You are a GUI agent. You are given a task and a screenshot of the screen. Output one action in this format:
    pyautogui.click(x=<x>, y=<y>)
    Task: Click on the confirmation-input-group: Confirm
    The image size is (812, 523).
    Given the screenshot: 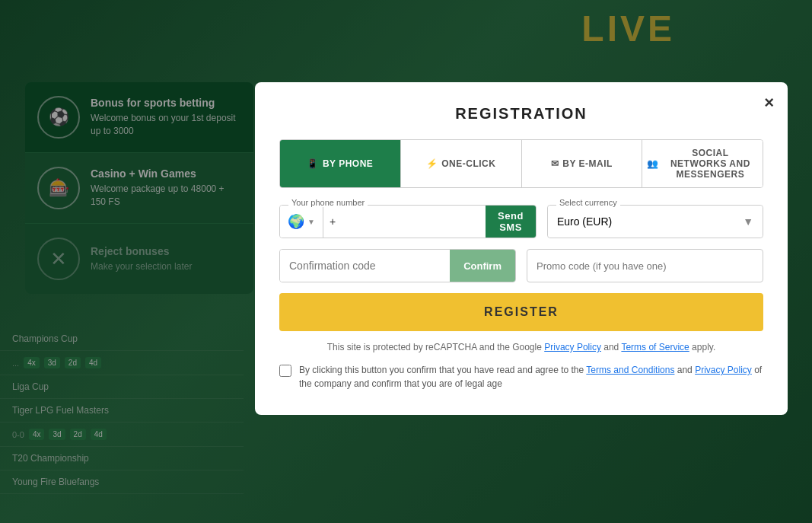 What is the action you would take?
    pyautogui.click(x=397, y=266)
    